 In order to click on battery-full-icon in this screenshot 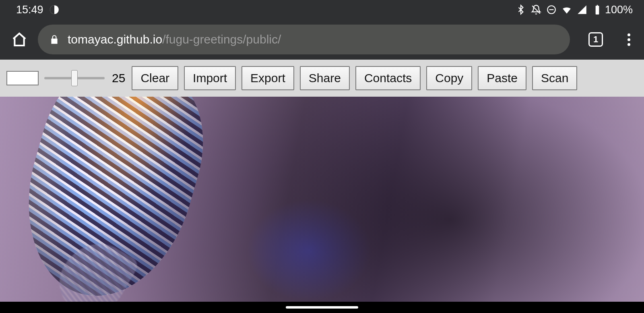, I will do `click(597, 10)`.